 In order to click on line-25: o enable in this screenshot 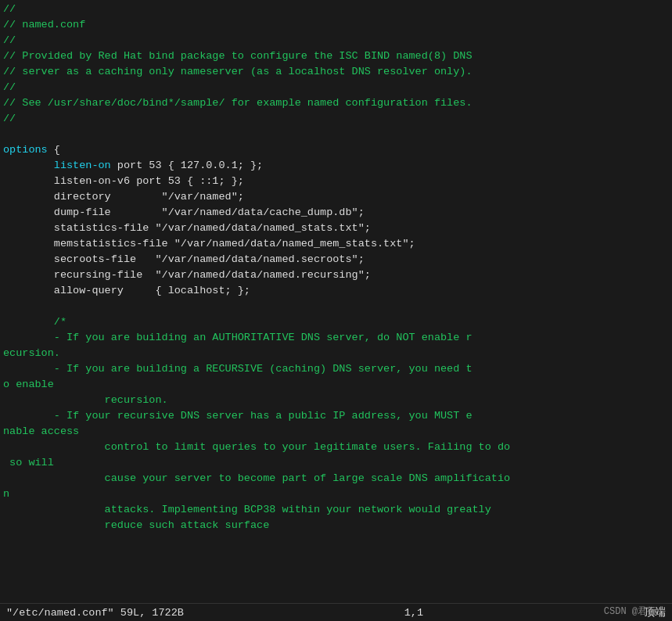, I will do `click(336, 385)`.